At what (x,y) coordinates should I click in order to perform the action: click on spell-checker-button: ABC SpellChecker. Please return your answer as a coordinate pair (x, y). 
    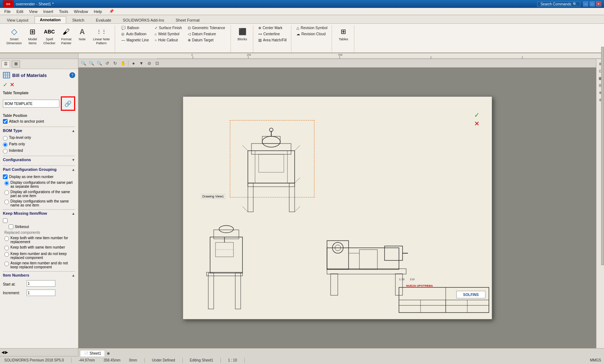
    Looking at the image, I should click on (50, 36).